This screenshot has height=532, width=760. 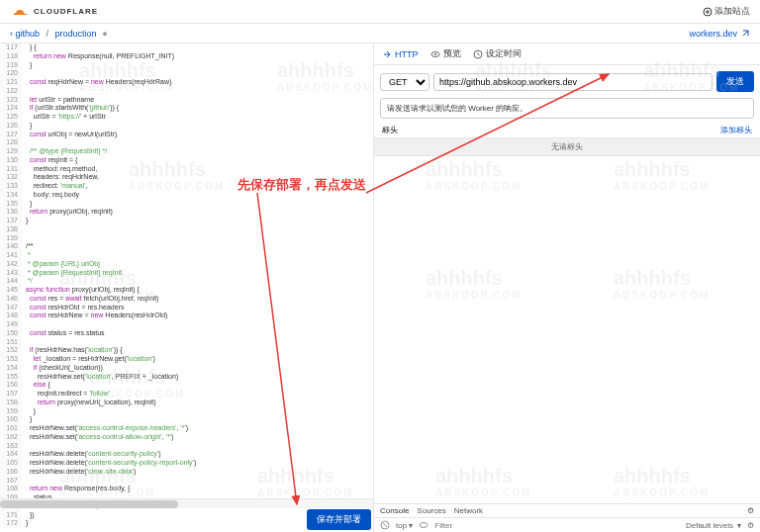 What do you see at coordinates (20, 12) in the screenshot?
I see `cloudflare-icon` at bounding box center [20, 12].